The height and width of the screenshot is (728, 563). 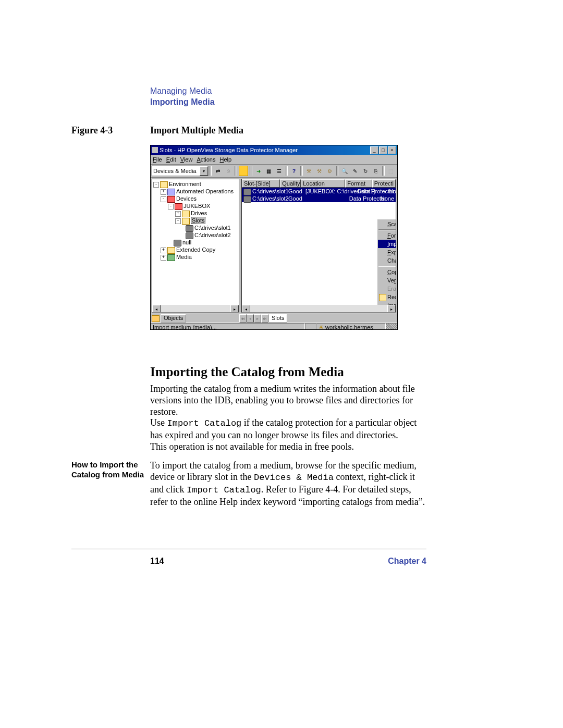 What do you see at coordinates (187, 159) in the screenshot?
I see `menu-view: View` at bounding box center [187, 159].